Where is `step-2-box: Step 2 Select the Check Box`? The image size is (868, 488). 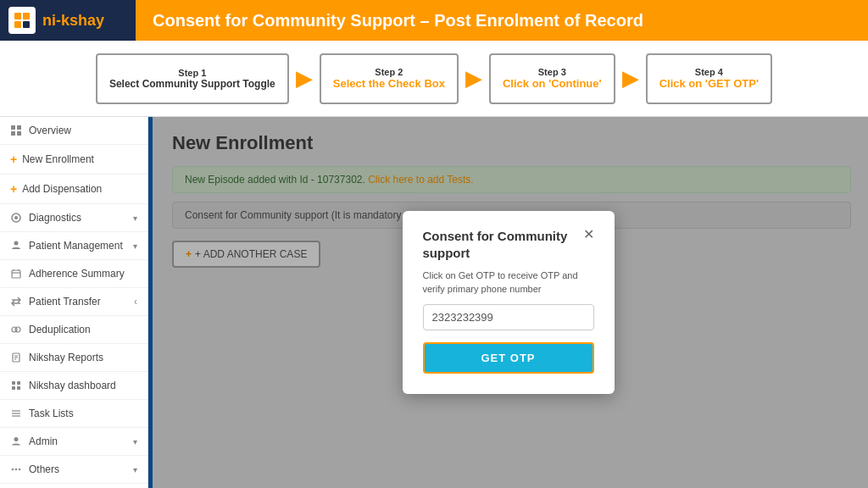
step-2-box: Step 2 Select the Check Box is located at coordinates (389, 79).